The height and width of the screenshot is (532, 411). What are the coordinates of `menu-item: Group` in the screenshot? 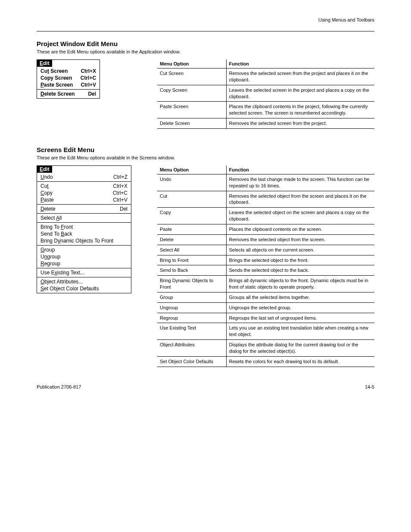 It's located at (84, 250).